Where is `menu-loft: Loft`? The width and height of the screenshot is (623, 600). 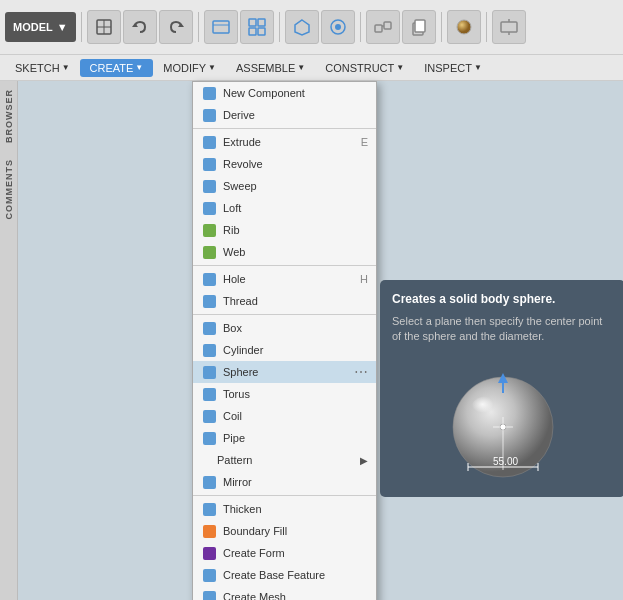 menu-loft: Loft is located at coordinates (284, 208).